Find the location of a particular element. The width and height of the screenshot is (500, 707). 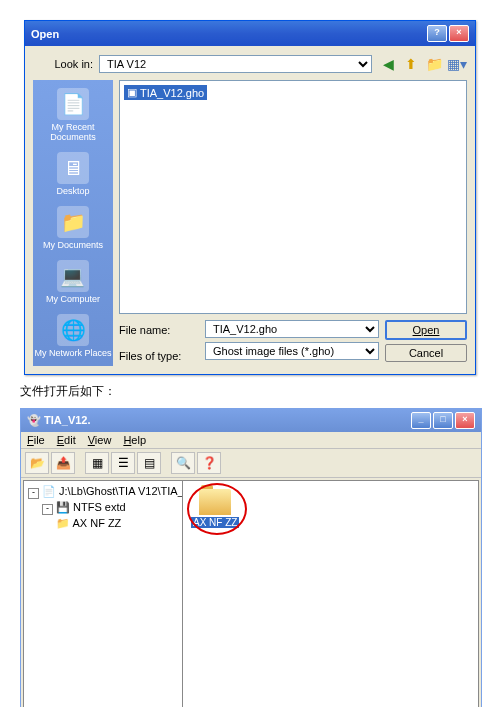

list-view-icon: ☰ is located at coordinates (123, 463).